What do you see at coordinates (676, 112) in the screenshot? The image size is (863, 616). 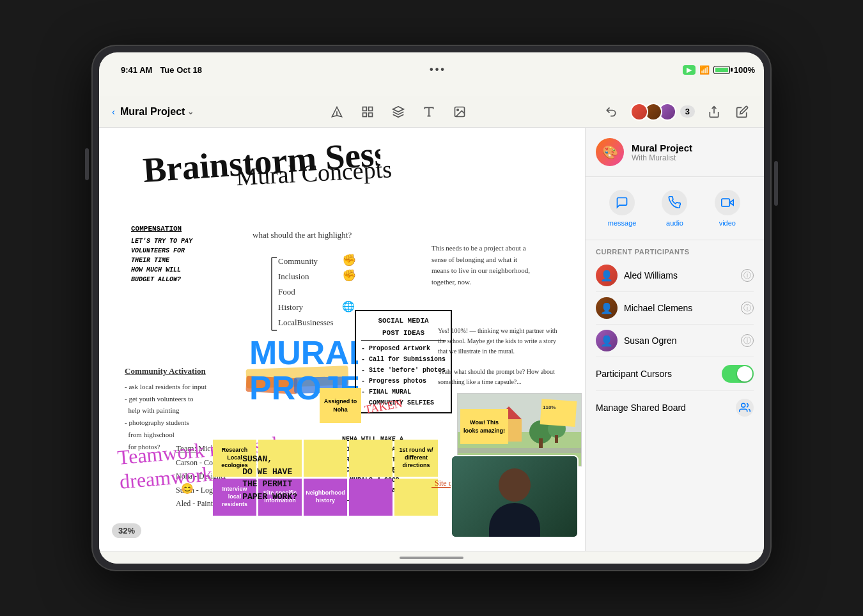 I see `toolbar-right: 3` at bounding box center [676, 112].